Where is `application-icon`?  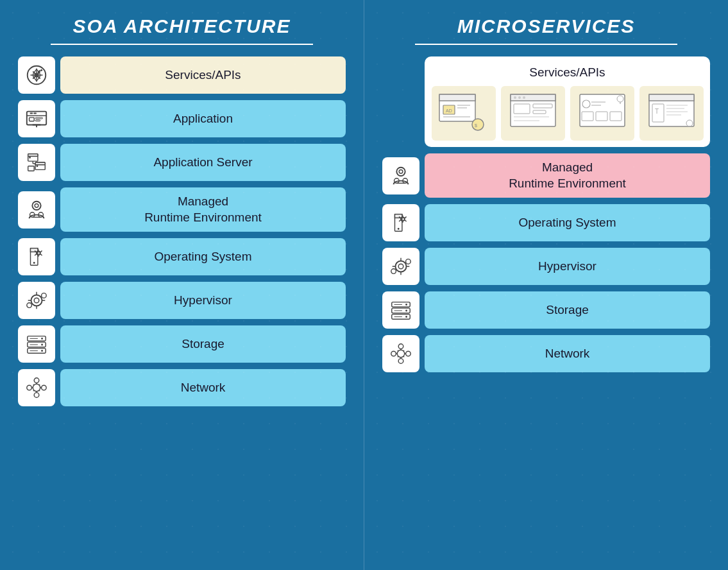 application-icon is located at coordinates (37, 119).